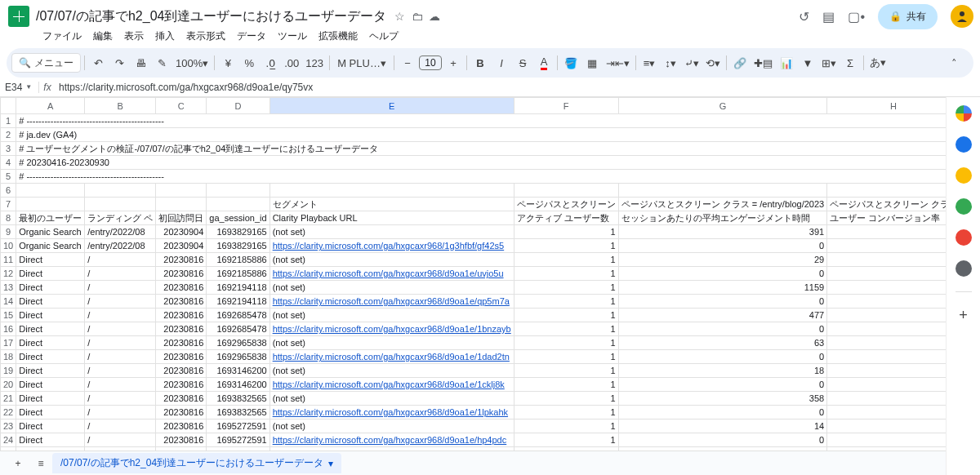  What do you see at coordinates (417, 16) in the screenshot?
I see `move-icon: 🗀` at bounding box center [417, 16].